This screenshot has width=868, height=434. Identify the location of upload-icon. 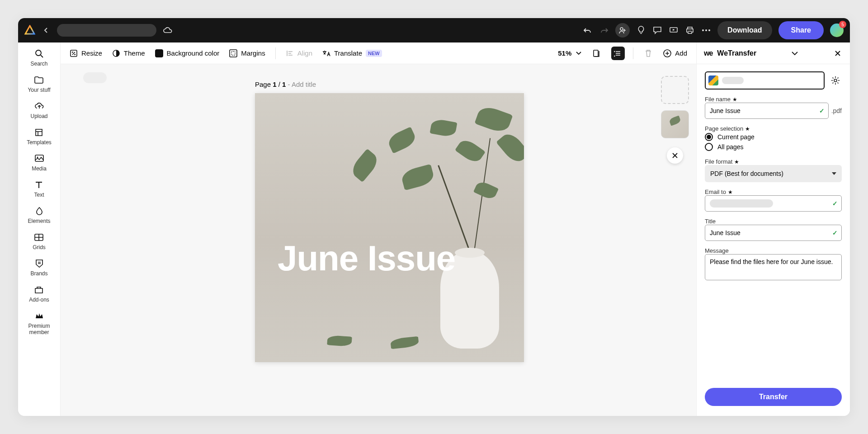
(39, 106).